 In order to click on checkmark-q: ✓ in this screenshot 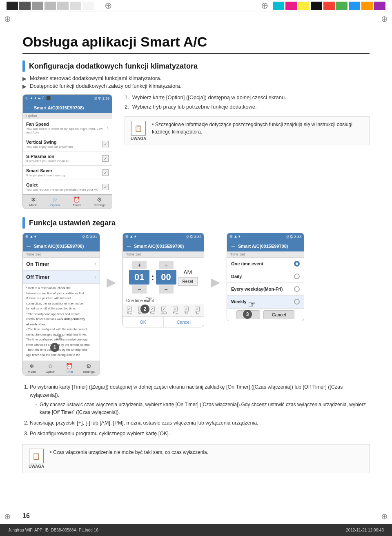, I will do `click(105, 187)`.